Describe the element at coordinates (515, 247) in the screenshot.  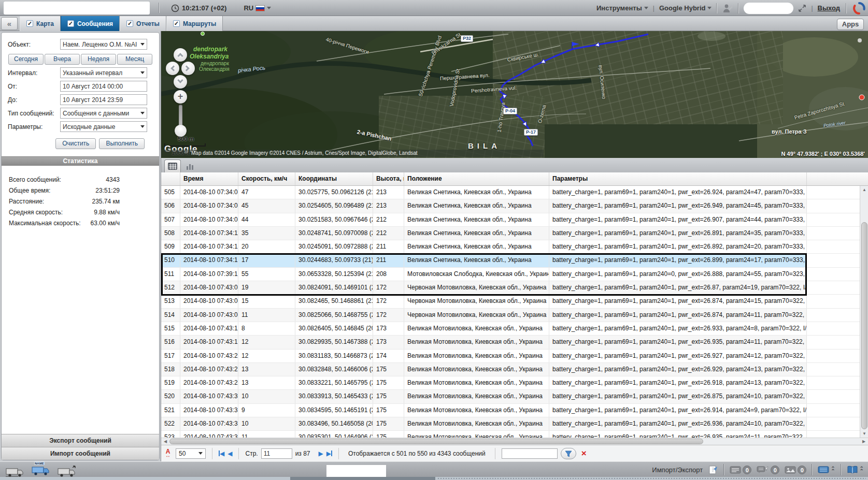
I see `table-row: 5092014-08-10 07:34:162030.0245091, 50.0…` at that location.